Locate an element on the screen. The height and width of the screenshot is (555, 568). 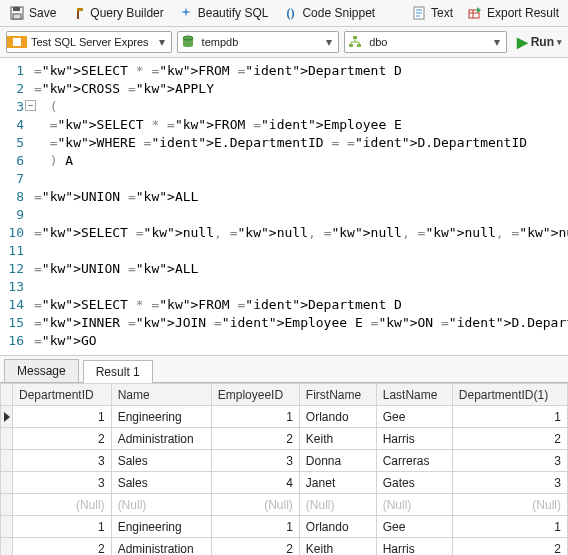
tab-result: Result 1 is located at coordinates (118, 372).